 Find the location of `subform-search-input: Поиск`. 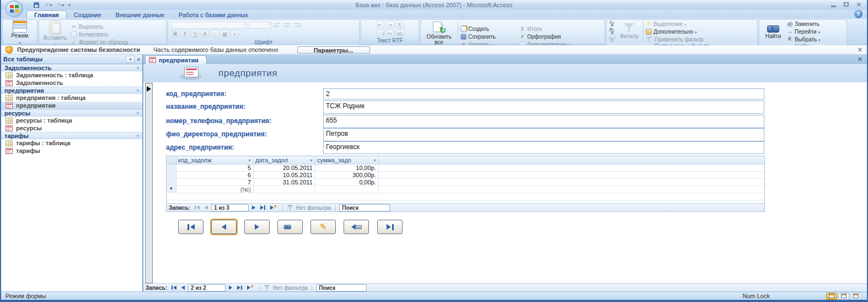

subform-search-input: Поиск is located at coordinates (365, 208).